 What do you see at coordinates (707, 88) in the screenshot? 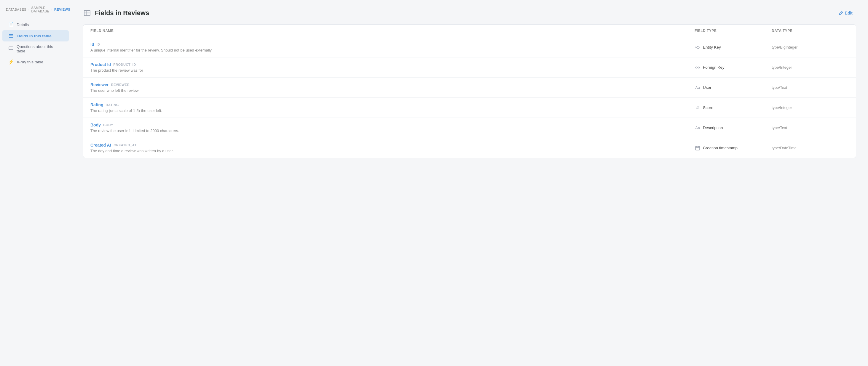
I see `field-type-label-reviewer: User` at bounding box center [707, 88].